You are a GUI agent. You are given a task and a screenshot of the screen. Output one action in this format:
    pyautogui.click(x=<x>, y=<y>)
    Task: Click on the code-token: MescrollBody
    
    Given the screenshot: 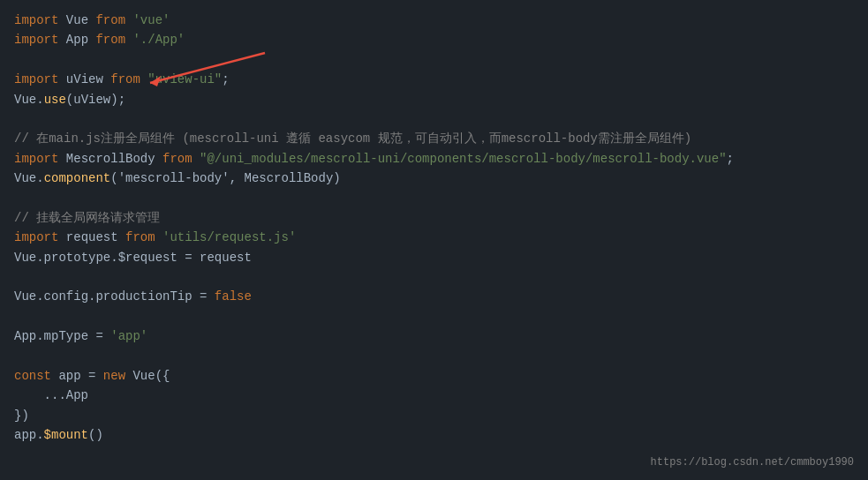 What is the action you would take?
    pyautogui.click(x=110, y=159)
    